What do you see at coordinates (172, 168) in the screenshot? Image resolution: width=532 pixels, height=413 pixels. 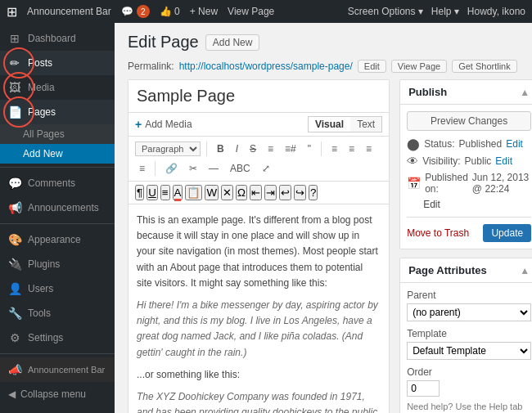 I see `link-btn: 🔗` at bounding box center [172, 168].